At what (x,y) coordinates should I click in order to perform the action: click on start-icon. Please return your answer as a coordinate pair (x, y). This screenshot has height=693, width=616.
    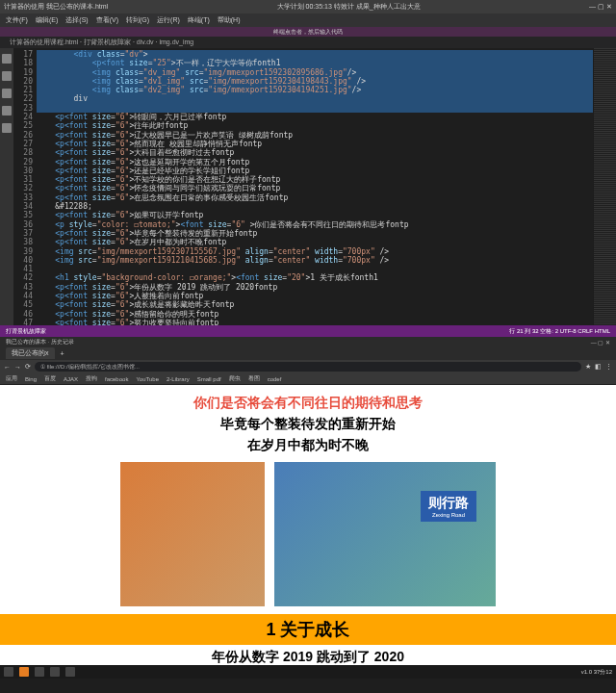
    Looking at the image, I should click on (9, 672).